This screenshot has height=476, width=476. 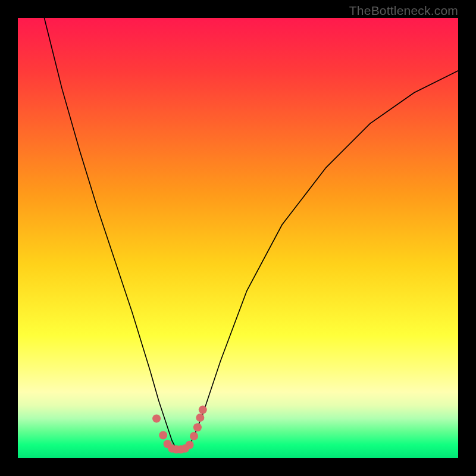 What do you see at coordinates (180, 430) in the screenshot?
I see `marker-group` at bounding box center [180, 430].